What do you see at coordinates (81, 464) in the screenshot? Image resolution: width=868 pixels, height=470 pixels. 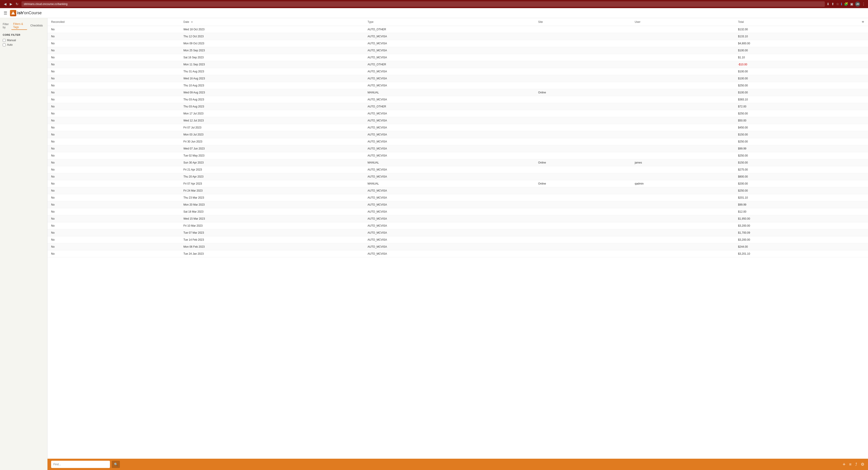 I see `search-input` at bounding box center [81, 464].